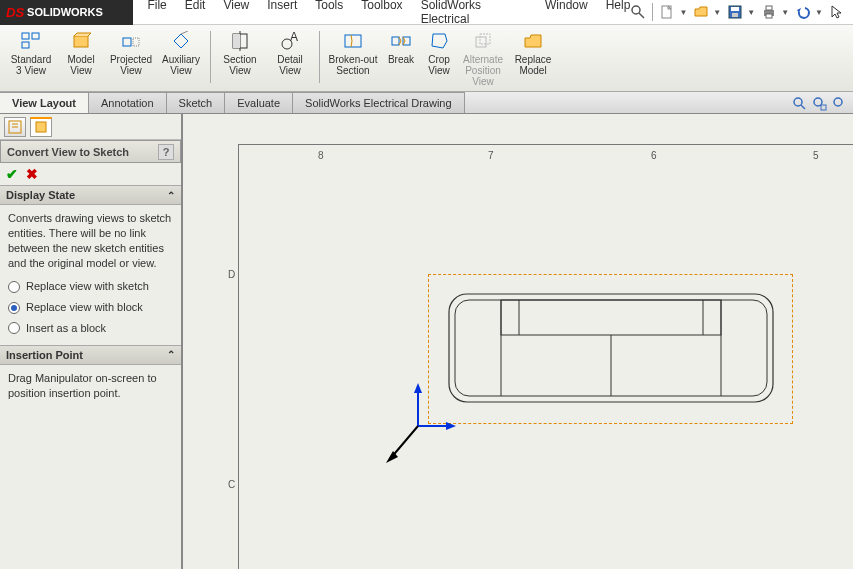 This screenshot has width=853, height=569. I want to click on app-logo: DS SOLIDWORKS, so click(66, 12).